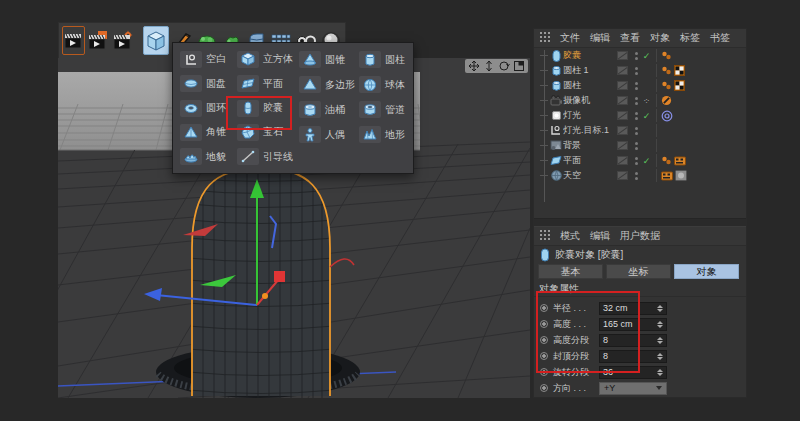 This screenshot has height=421, width=800. Describe the element at coordinates (489, 66) in the screenshot. I see `dolly-view-icon` at that location.